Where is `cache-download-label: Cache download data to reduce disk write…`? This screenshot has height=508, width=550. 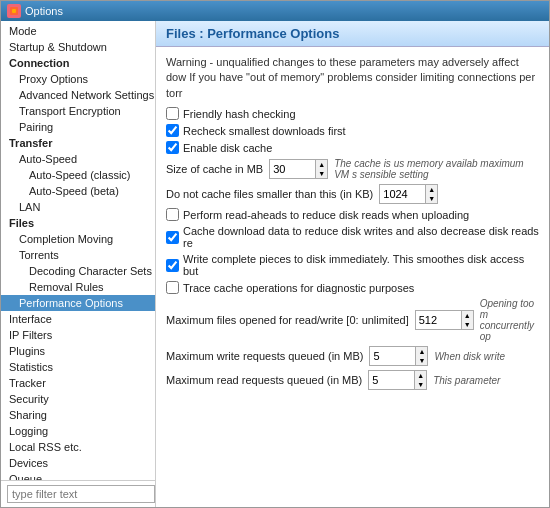 cache-download-label: Cache download data to reduce disk write… is located at coordinates (361, 237).